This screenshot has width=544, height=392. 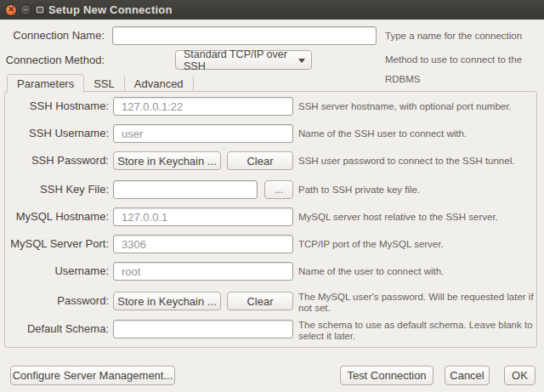 What do you see at coordinates (53, 60) in the screenshot?
I see `connection-method-label: Connection Method:` at bounding box center [53, 60].